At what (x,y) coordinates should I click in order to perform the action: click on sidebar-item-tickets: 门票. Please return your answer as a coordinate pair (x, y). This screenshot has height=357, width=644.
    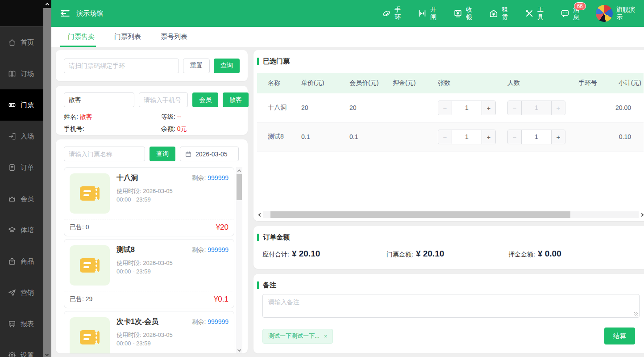
    Looking at the image, I should click on (21, 105).